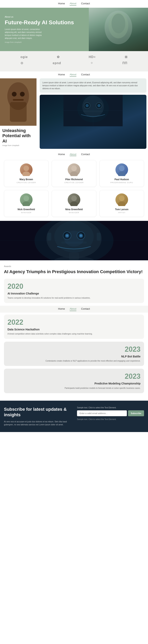  Describe the element at coordinates (26, 180) in the screenshot. I see `member-name-0: Mary Brown` at that location.